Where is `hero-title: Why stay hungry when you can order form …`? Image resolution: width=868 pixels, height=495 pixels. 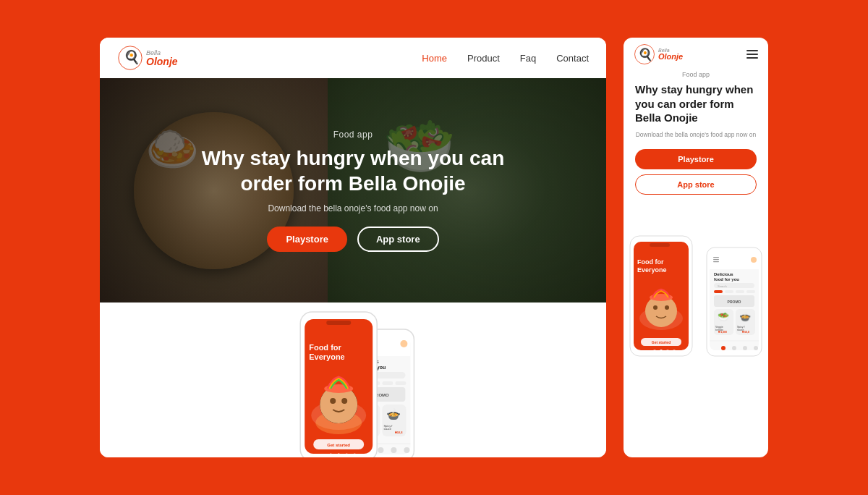
hero-title: Why stay hungry when you can order form … is located at coordinates (353, 171).